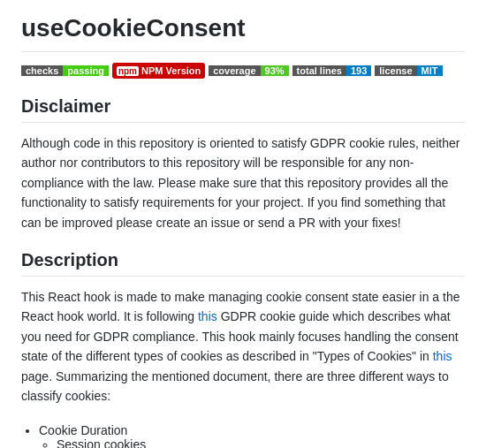  I want to click on list-item-session: Session cookies, so click(261, 443).